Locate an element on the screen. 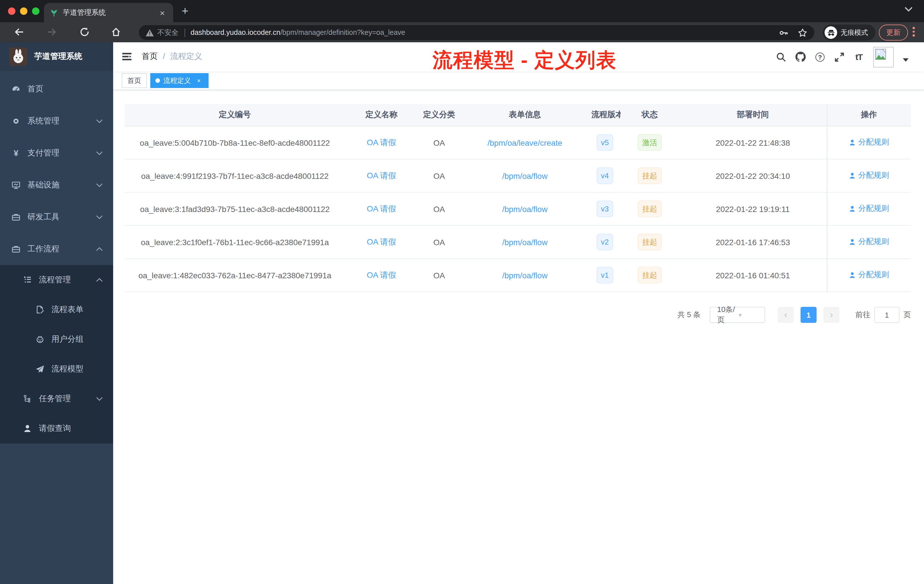 This screenshot has width=924, height=584. minimize-window-button is located at coordinates (24, 11).